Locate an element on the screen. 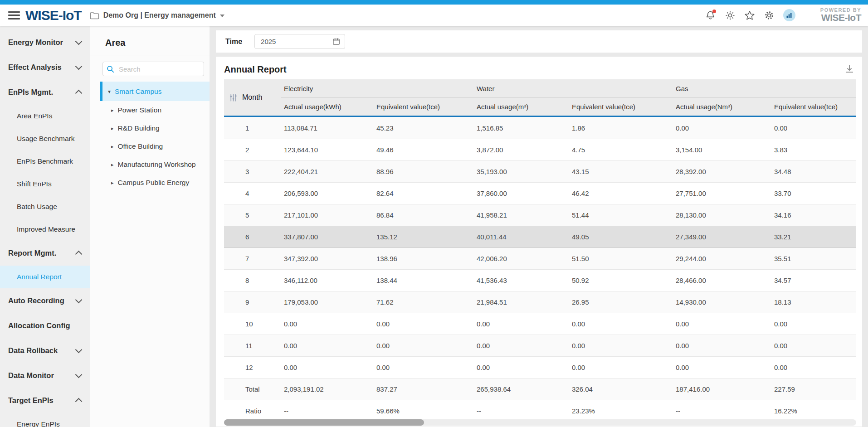 This screenshot has width=868, height=427. cell-value: 3,154.00 is located at coordinates (722, 150).